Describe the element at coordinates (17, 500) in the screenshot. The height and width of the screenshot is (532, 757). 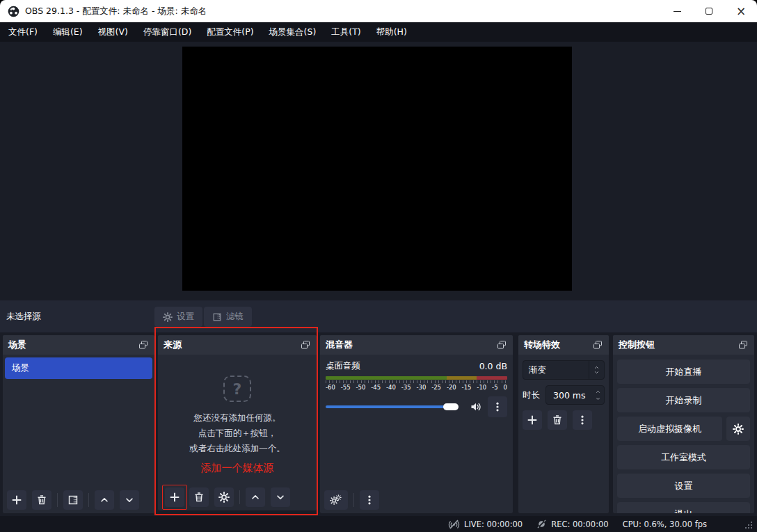
I see `add-scene-button` at that location.